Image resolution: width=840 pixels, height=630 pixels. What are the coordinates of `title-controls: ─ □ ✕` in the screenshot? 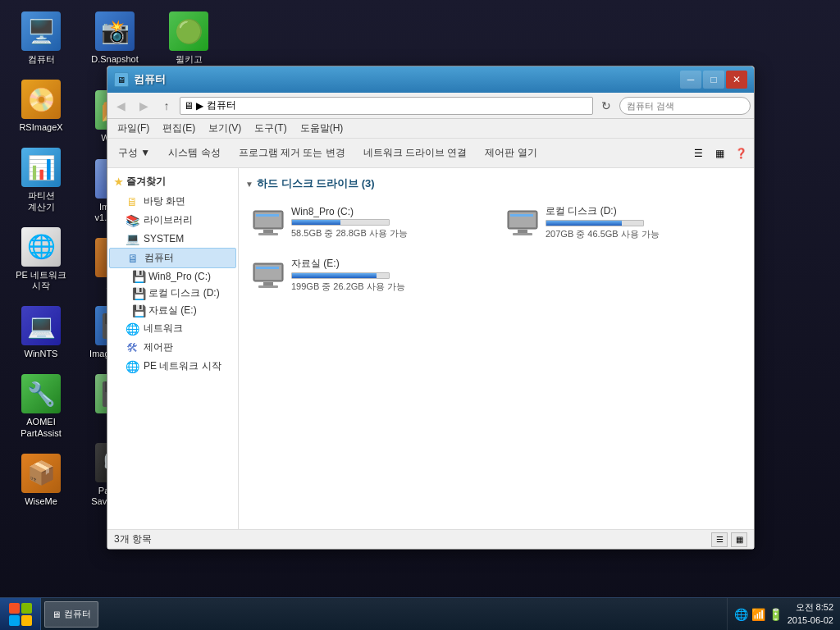 It's located at (714, 80).